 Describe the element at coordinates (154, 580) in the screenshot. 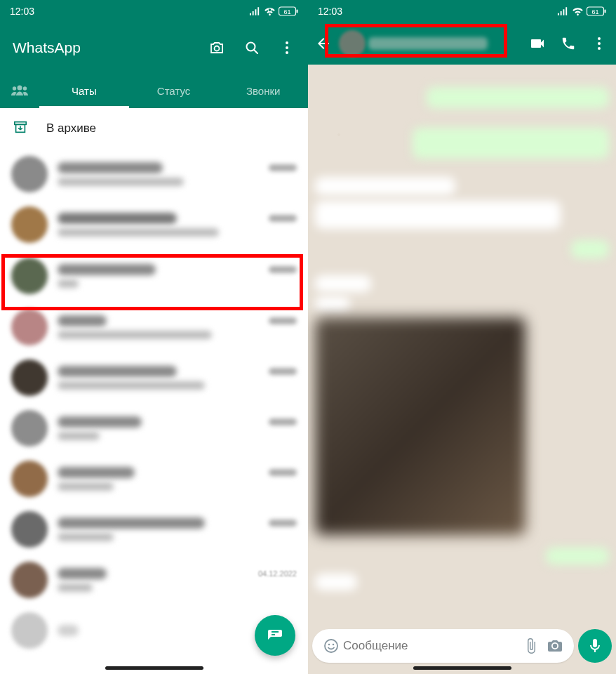

I see `chat-item: 04.12.2022` at that location.